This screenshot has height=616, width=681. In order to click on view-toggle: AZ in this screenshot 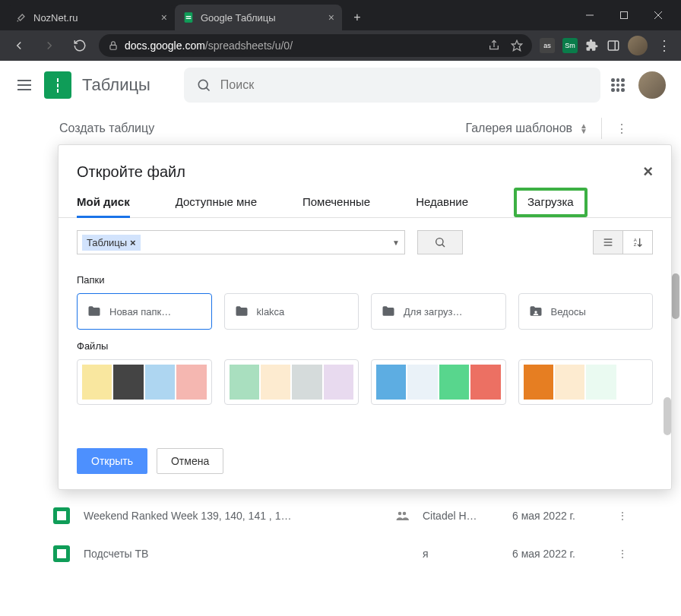, I will do `click(623, 242)`.